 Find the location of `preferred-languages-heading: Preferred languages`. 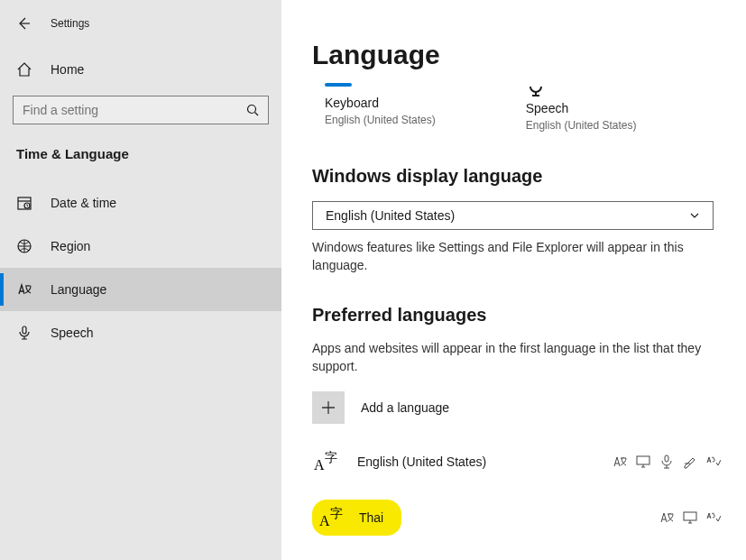

preferred-languages-heading: Preferred languages is located at coordinates (516, 316).